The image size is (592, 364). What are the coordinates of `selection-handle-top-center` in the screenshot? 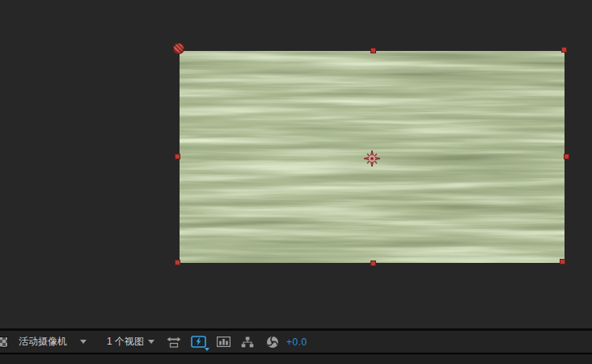 It's located at (374, 50).